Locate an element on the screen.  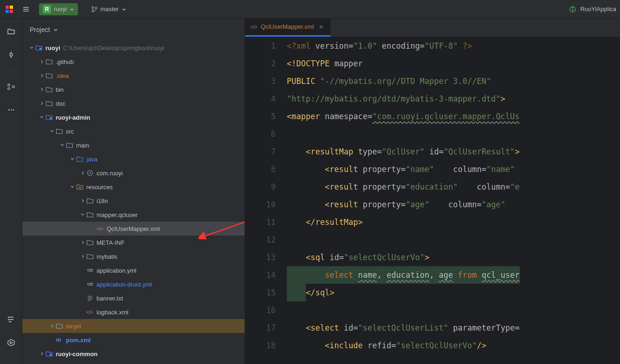
code-line: <result property="age" column="age" is located at coordinates (453, 204).